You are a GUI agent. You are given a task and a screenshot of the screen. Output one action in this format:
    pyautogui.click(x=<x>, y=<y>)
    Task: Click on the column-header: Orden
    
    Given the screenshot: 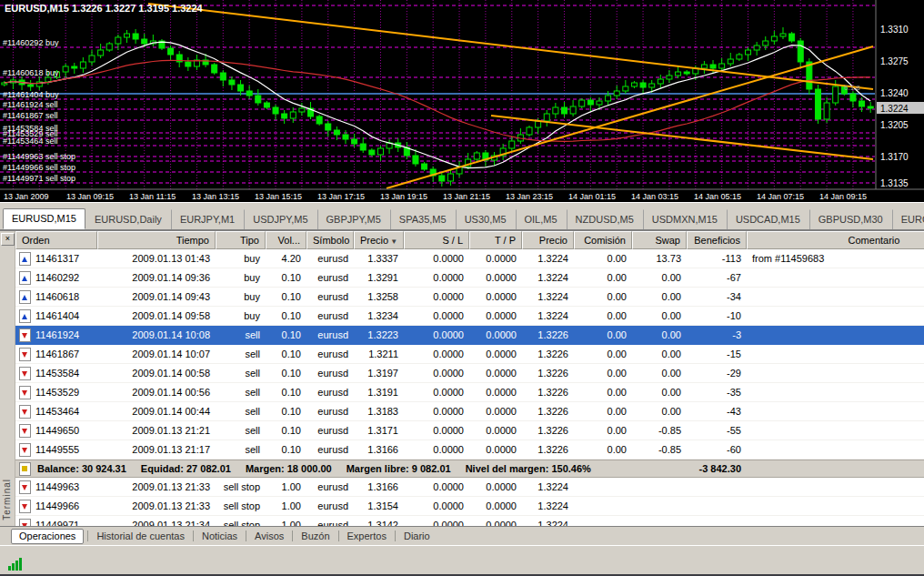 What is the action you would take?
    pyautogui.click(x=56, y=240)
    